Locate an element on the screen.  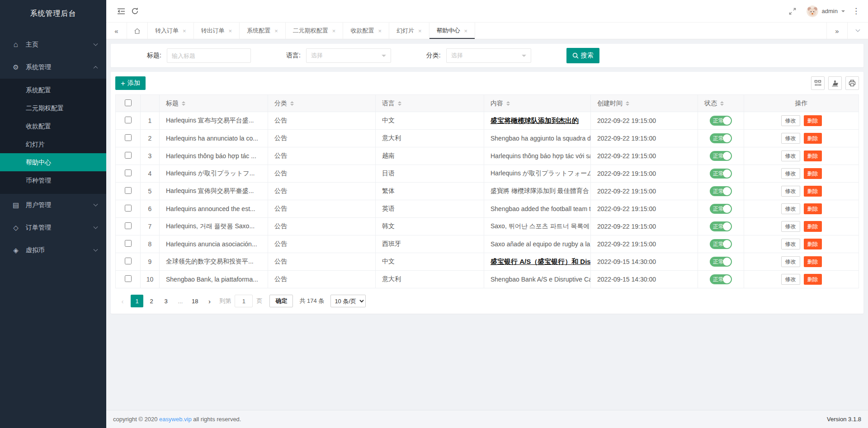
sidebar-subitem-1: 二元期权配置 is located at coordinates (53, 108).